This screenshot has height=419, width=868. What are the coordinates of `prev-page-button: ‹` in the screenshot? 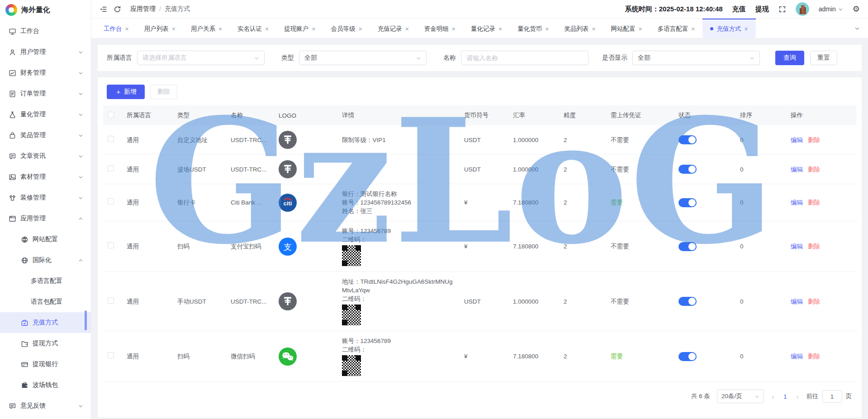 It's located at (773, 396).